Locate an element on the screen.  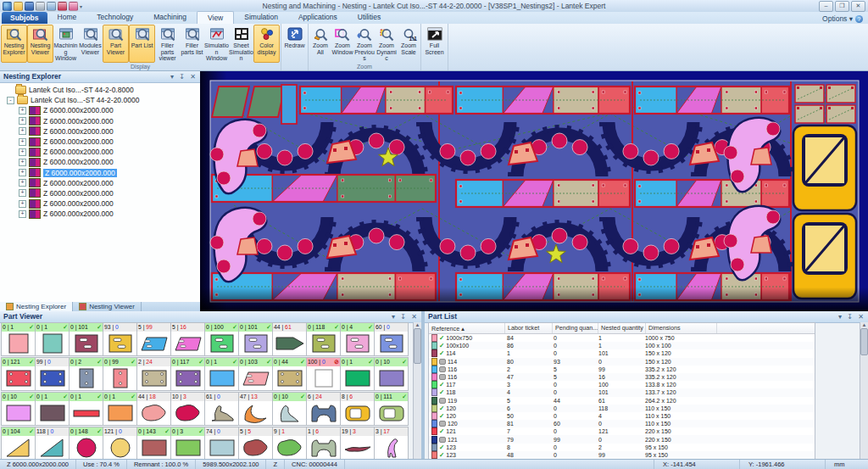
tree-sheet-item-6: +Z 6000.000x2000.000 is located at coordinates (100, 162).